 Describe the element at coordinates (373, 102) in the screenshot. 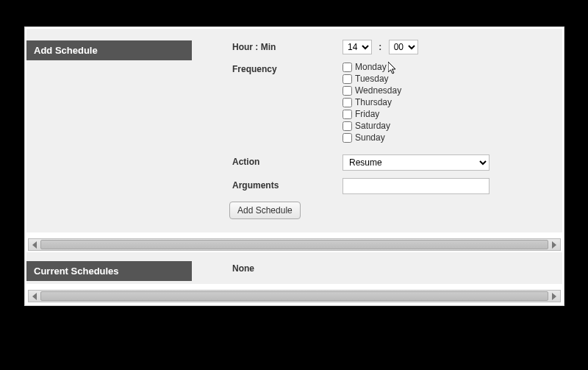

I see `day-label-thursday: Thursday` at that location.